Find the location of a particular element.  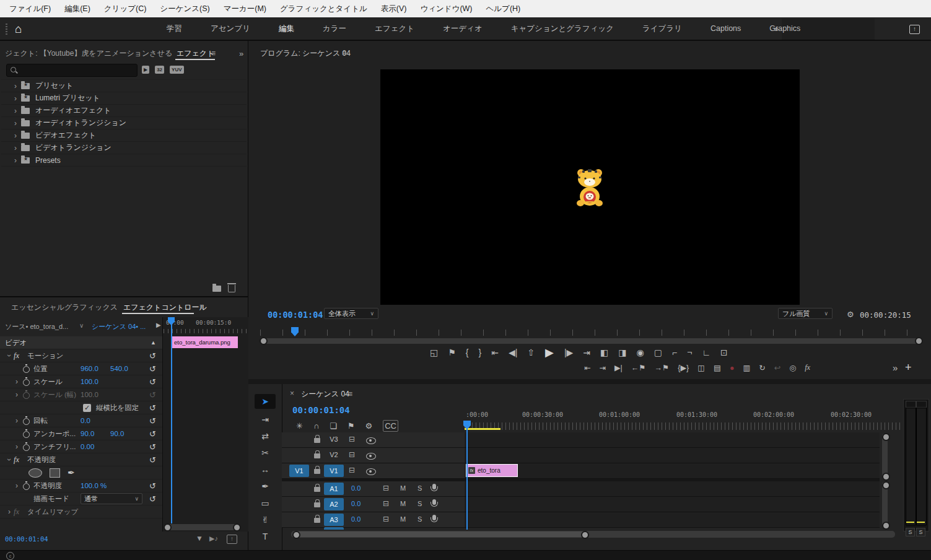

razor-tool: ✂ is located at coordinates (265, 452).